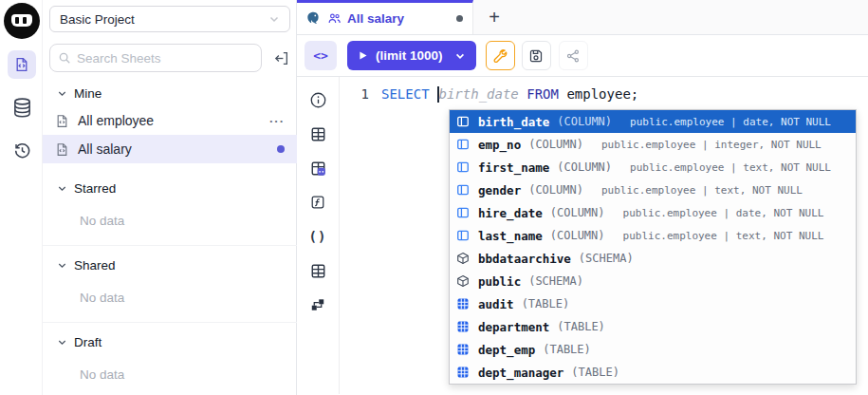 The image size is (868, 395). Describe the element at coordinates (277, 122) in the screenshot. I see `sheet-more-menu: ···` at that location.